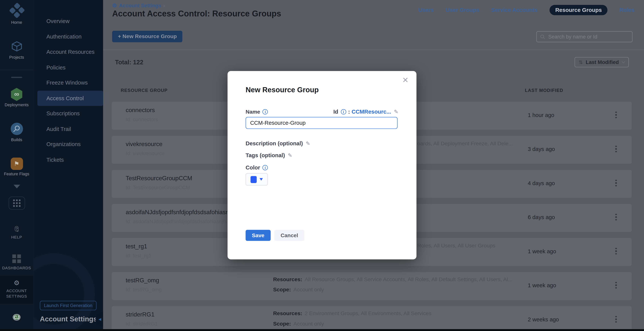  I want to click on breadcrumb: ⚙Account Settings›, so click(138, 5).